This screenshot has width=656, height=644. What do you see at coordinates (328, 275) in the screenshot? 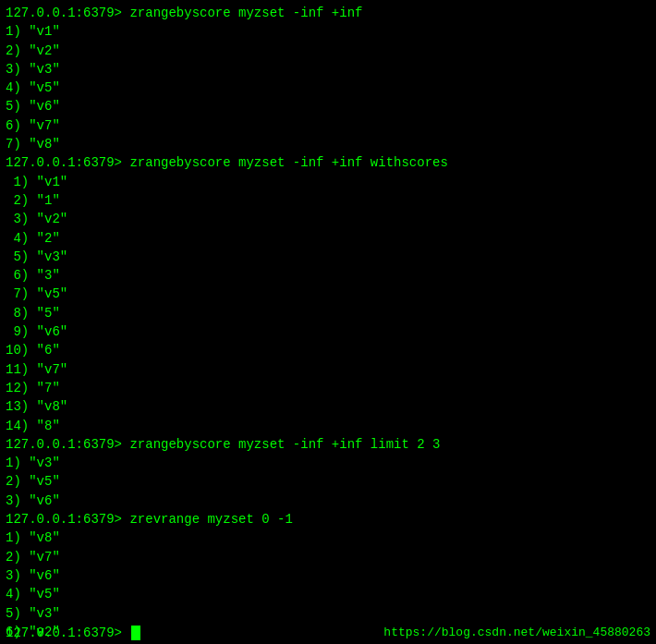
I see `output-line: 6) "3"` at bounding box center [328, 275].